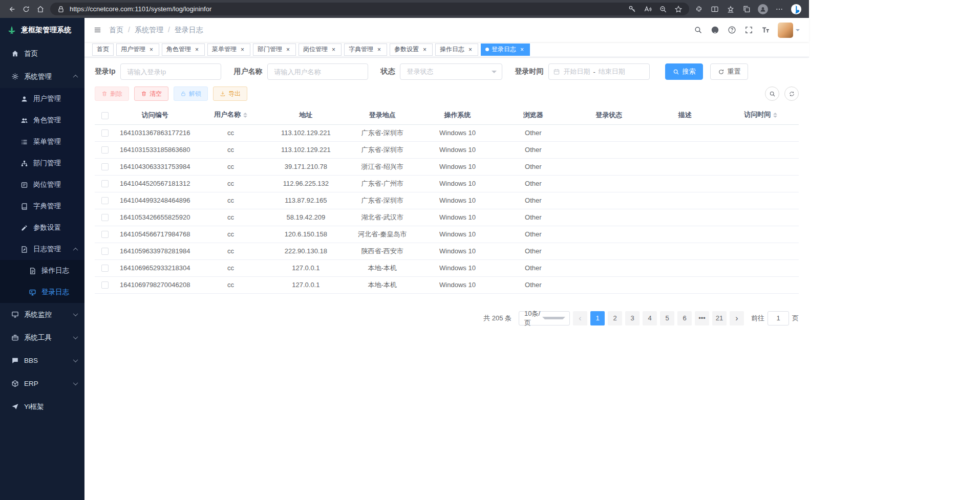 Image resolution: width=980 pixels, height=500 pixels. What do you see at coordinates (732, 30) in the screenshot?
I see `help-question-icon` at bounding box center [732, 30].